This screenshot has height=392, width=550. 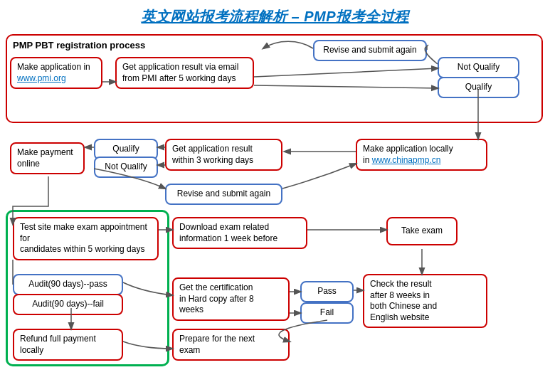 I want to click on refund-box: Refund full paymentlocally, so click(x=68, y=344).